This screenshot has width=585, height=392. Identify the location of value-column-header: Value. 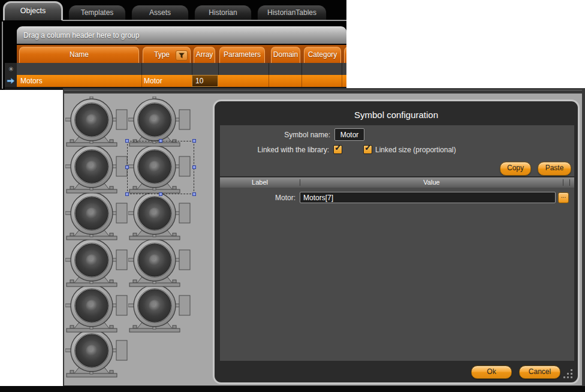
(432, 182).